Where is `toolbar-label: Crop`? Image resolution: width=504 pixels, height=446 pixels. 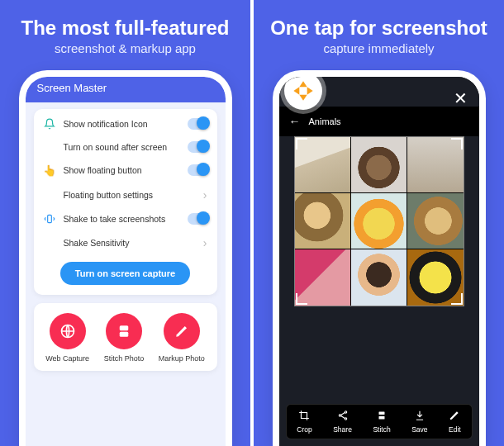
toolbar-label: Crop is located at coordinates (304, 429).